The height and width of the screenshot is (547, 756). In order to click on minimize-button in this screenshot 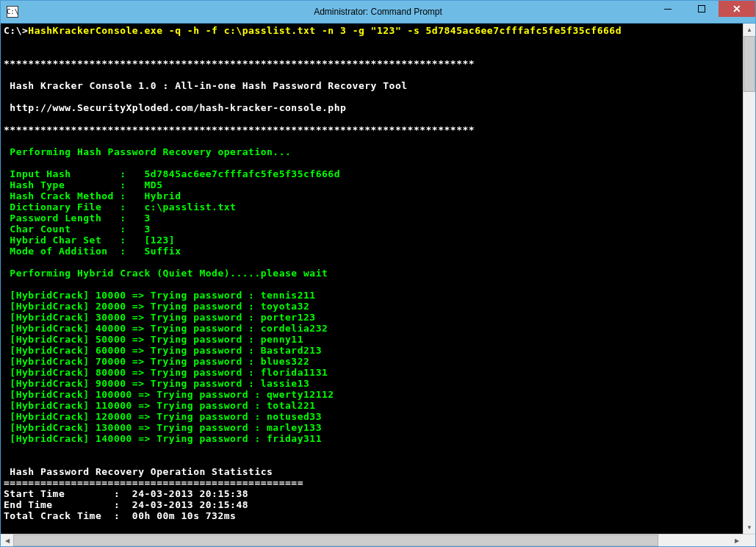, I will do `click(668, 9)`.